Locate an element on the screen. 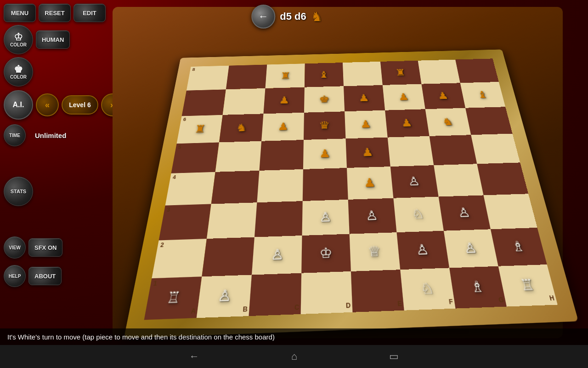 This screenshot has width=588, height=368. cell-C7: ♟ is located at coordinates (284, 101).